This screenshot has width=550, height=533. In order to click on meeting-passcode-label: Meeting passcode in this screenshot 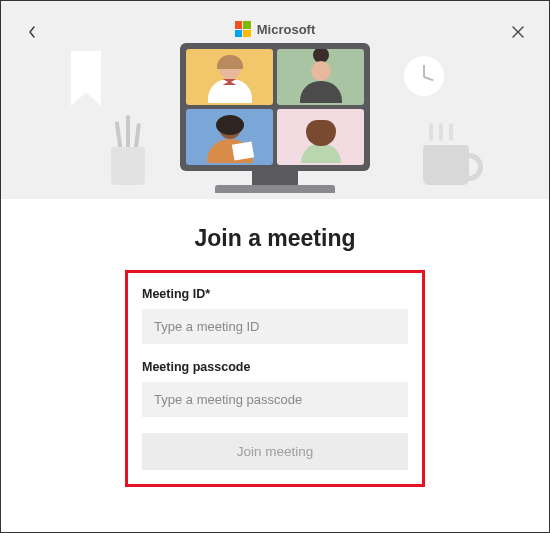, I will do `click(275, 367)`.